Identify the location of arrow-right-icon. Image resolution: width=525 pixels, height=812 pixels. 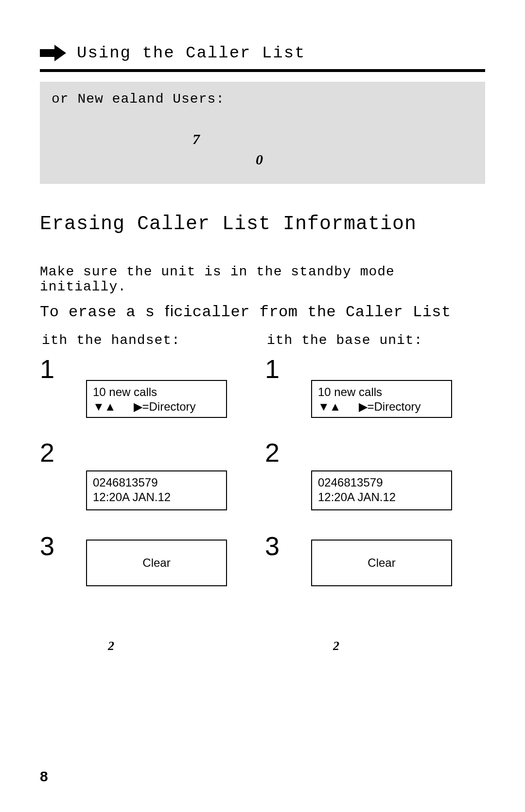
(53, 53).